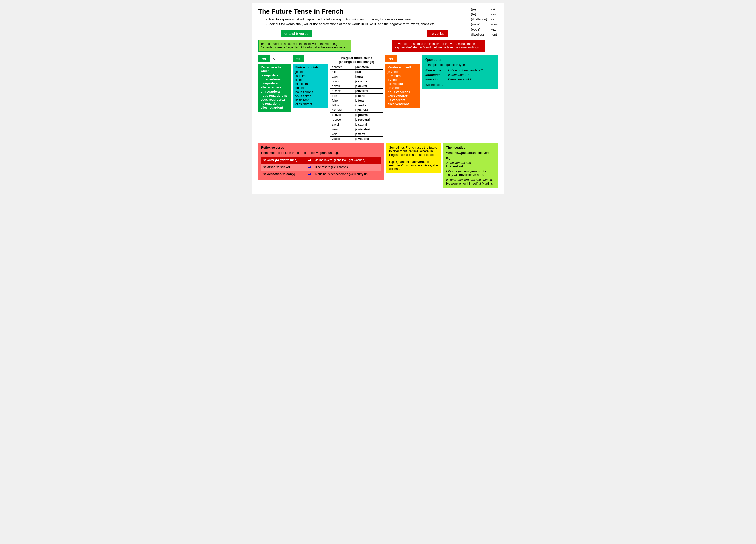 This screenshot has height=544, width=756. I want to click on reflexive-sub-table: se laver (to get washed)➡Je me laverai (…, so click(321, 167).